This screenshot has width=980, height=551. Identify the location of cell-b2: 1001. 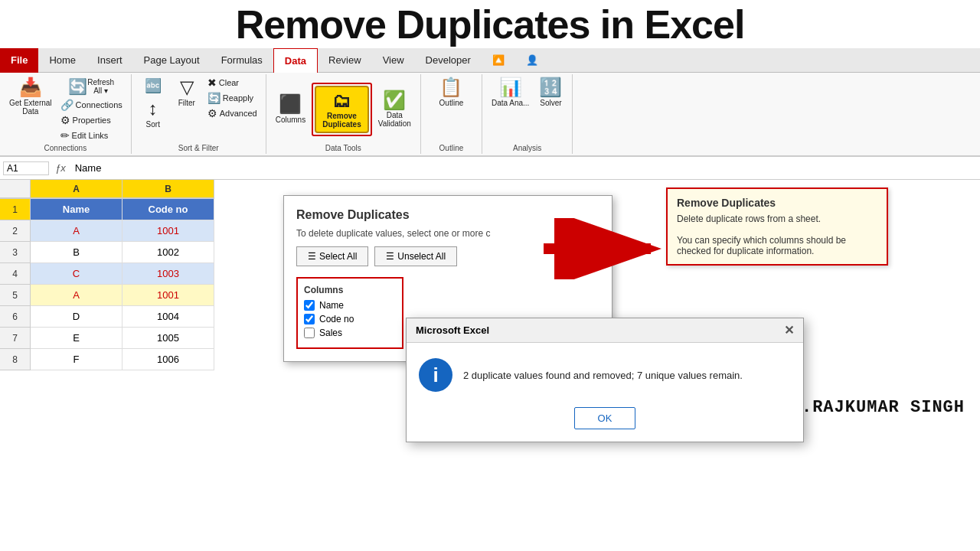
(168, 231).